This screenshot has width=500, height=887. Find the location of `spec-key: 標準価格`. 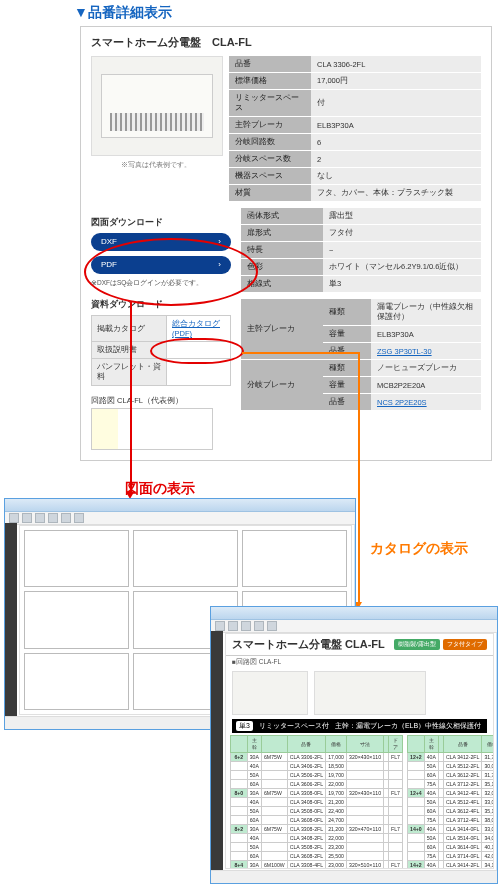

spec-key: 標準価格 is located at coordinates (270, 82).